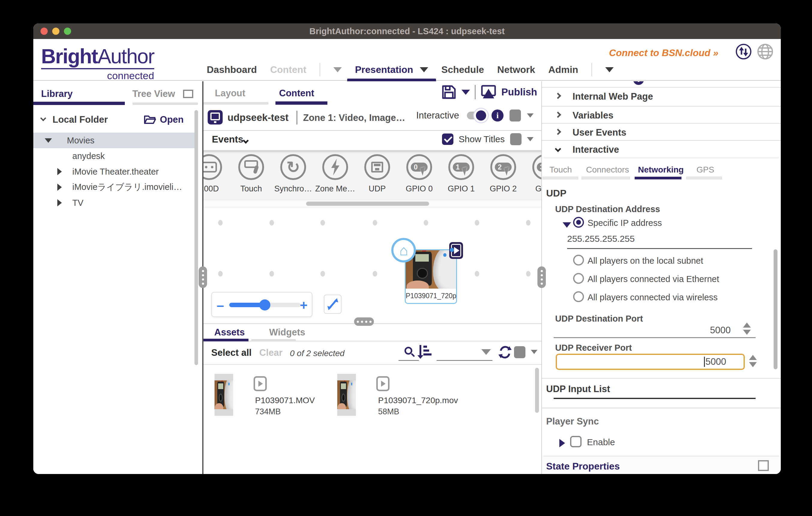  Describe the element at coordinates (461, 174) in the screenshot. I see `event-gpio-1: 1 GPIO 1` at that location.